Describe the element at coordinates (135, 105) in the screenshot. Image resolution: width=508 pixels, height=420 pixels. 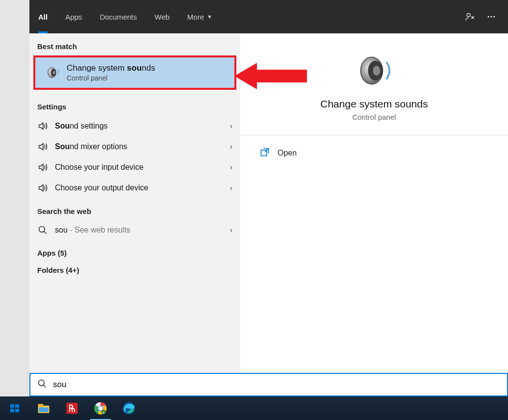
I see `section-settings: Settings` at that location.